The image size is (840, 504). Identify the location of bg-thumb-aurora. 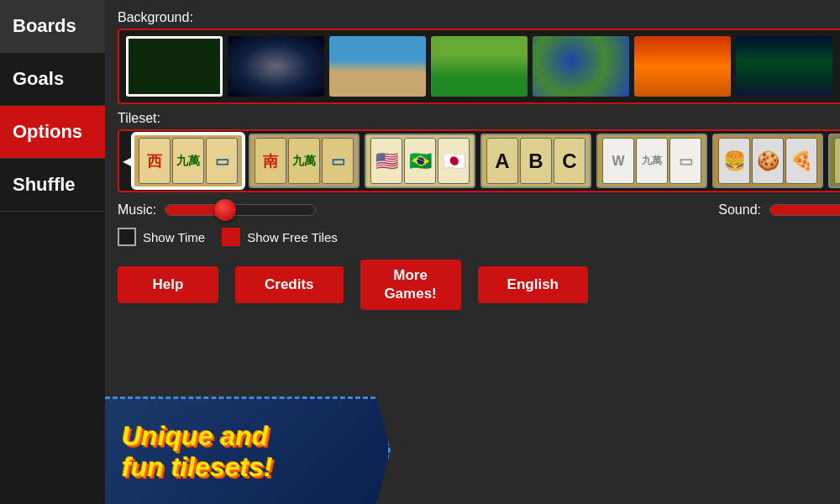
(785, 66).